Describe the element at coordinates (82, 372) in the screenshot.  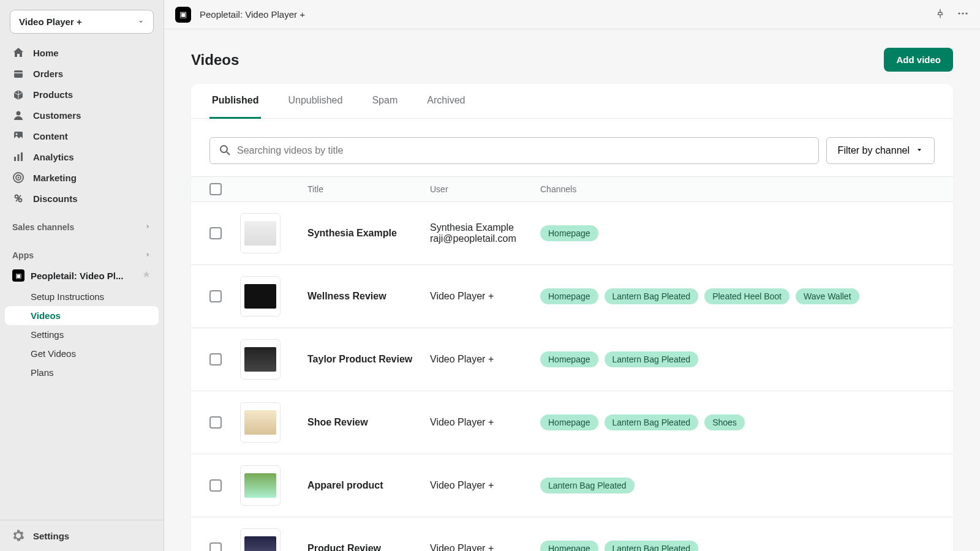
I see `subnav-plans: Plans` at that location.